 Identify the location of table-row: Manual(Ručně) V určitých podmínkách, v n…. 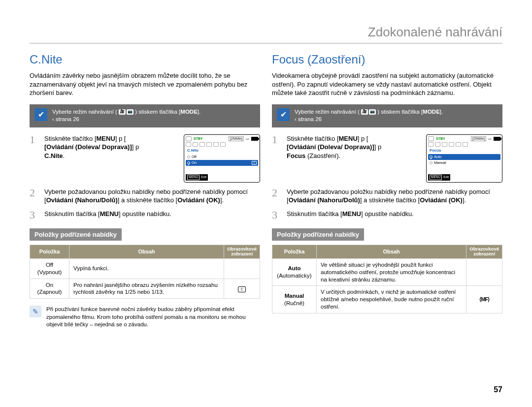
(387, 300).